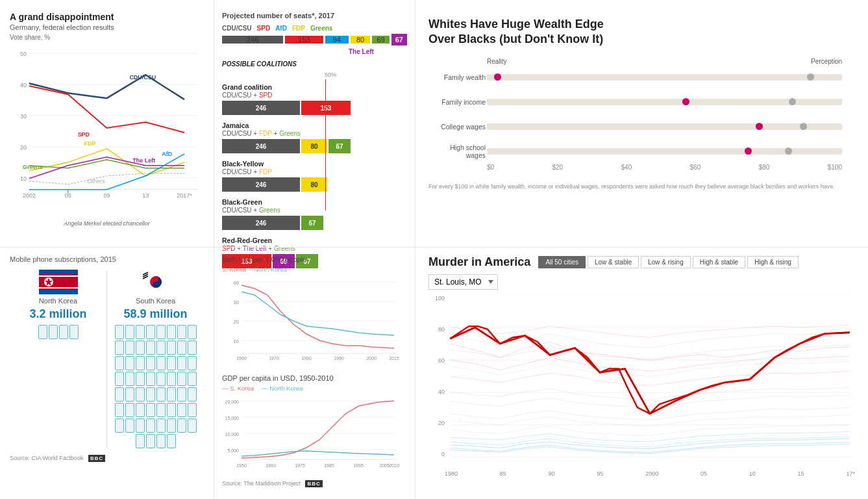 The image size is (868, 499). I want to click on filter-high-stable: High & stable, so click(719, 262).